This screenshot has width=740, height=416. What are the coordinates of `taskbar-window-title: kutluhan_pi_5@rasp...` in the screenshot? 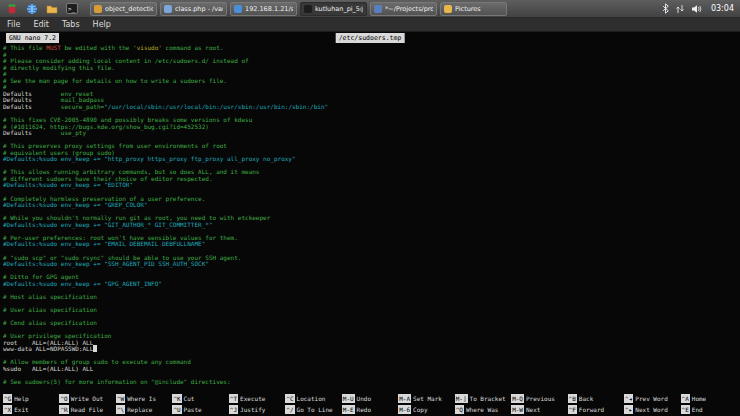 It's located at (339, 9).